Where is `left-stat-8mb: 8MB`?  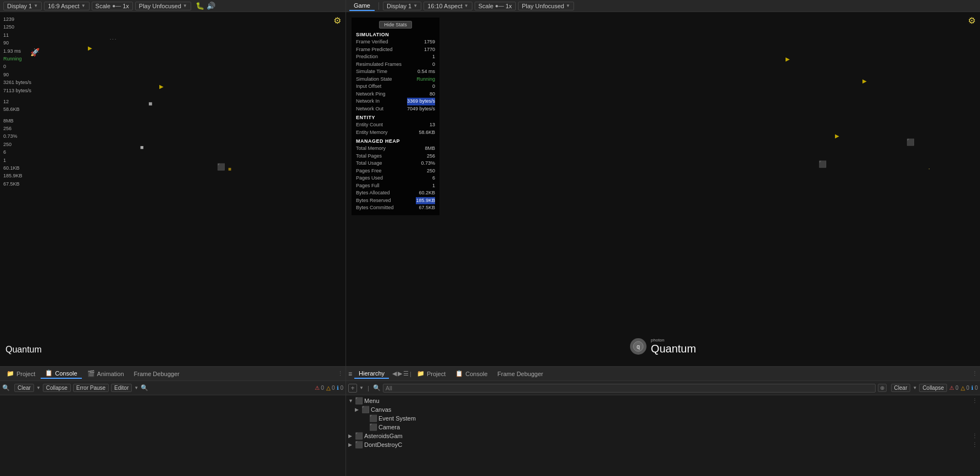 left-stat-8mb: 8MB is located at coordinates (18, 121).